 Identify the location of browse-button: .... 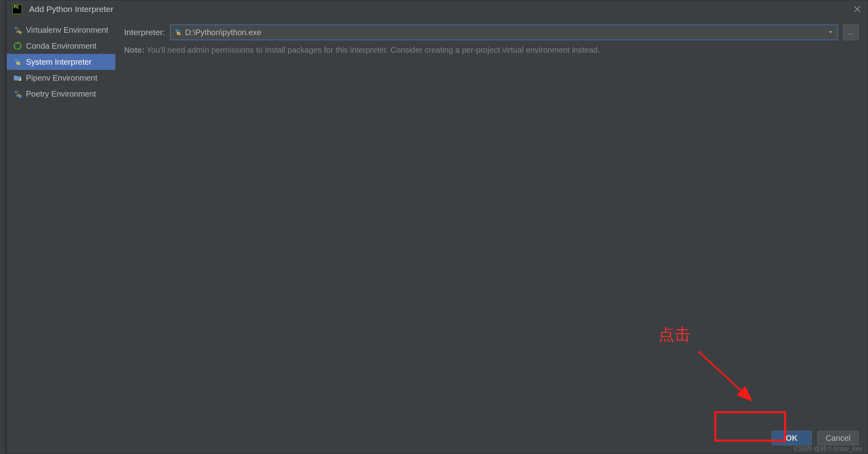
(851, 32).